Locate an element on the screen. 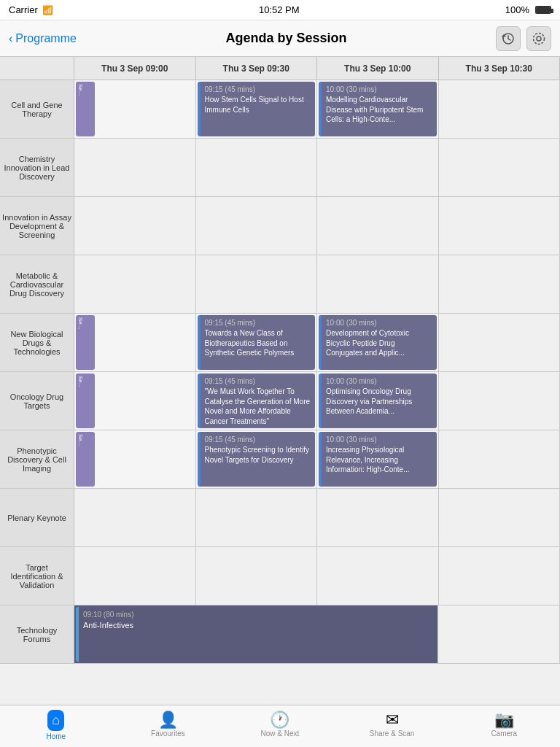 This screenshot has height=747, width=560. nav-icons is located at coordinates (524, 39).